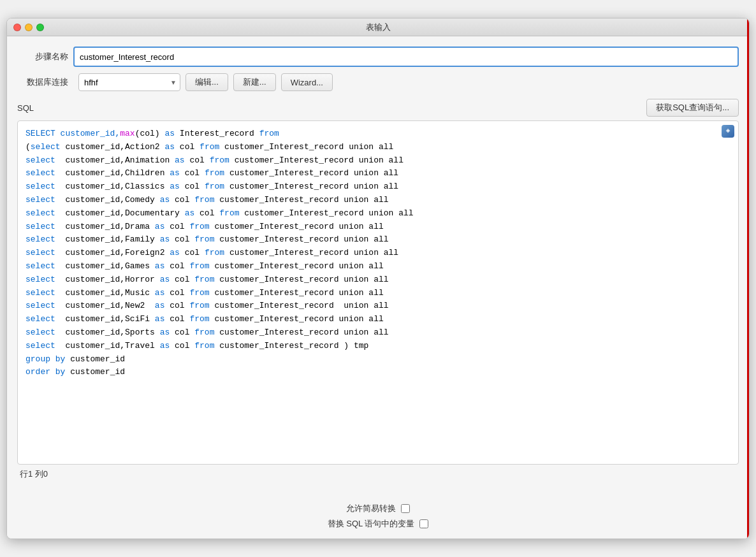  I want to click on sql-line: select customer_id,Classics as col from …, so click(378, 187).